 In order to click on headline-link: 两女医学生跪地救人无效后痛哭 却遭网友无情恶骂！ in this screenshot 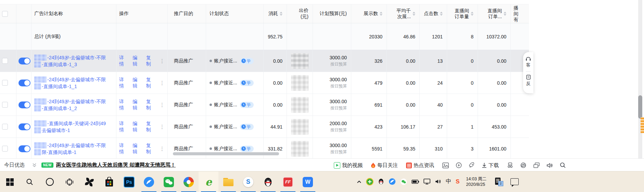, I will do `click(116, 165)`.